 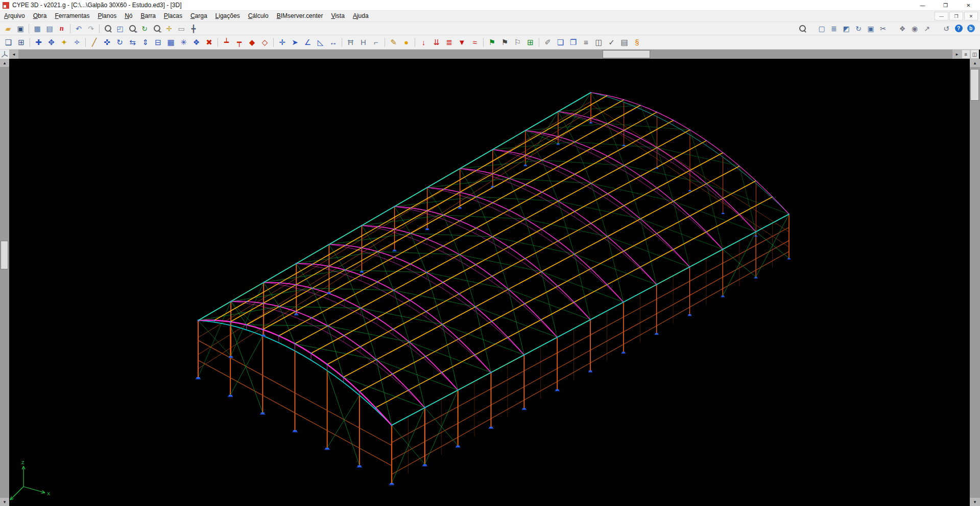 What do you see at coordinates (307, 42) in the screenshot?
I see `angle-button: ∠` at bounding box center [307, 42].